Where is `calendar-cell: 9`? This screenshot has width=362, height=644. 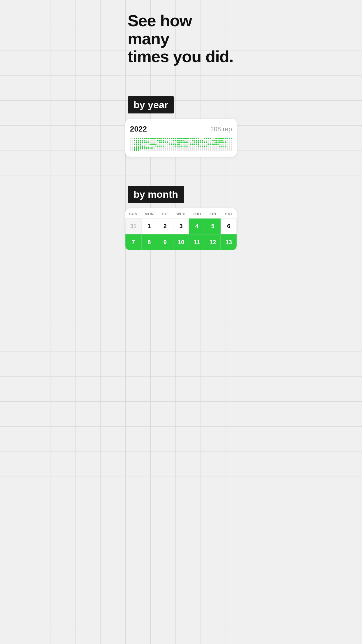
calendar-cell: 9 is located at coordinates (165, 242).